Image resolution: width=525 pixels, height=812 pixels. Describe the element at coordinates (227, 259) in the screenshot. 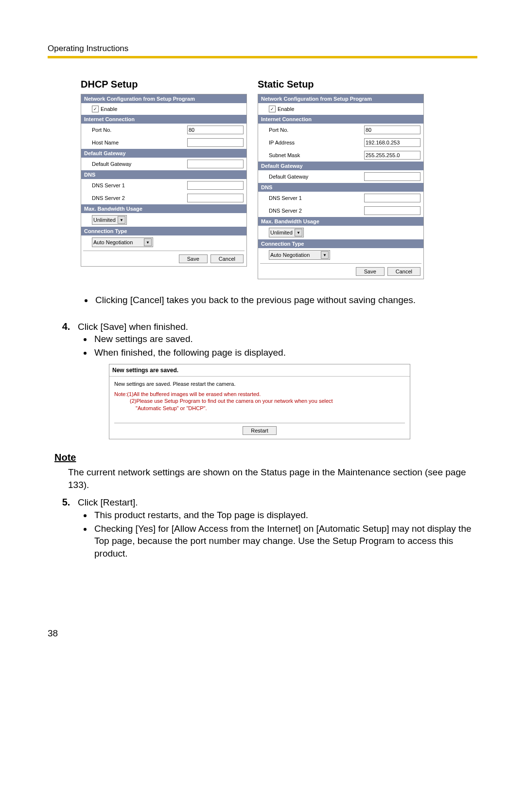

I see `dhcp-cancel-button: Cancel` at that location.